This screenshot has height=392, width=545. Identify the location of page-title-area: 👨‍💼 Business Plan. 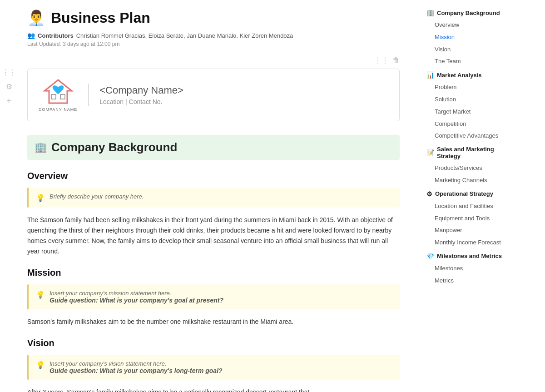
(213, 18).